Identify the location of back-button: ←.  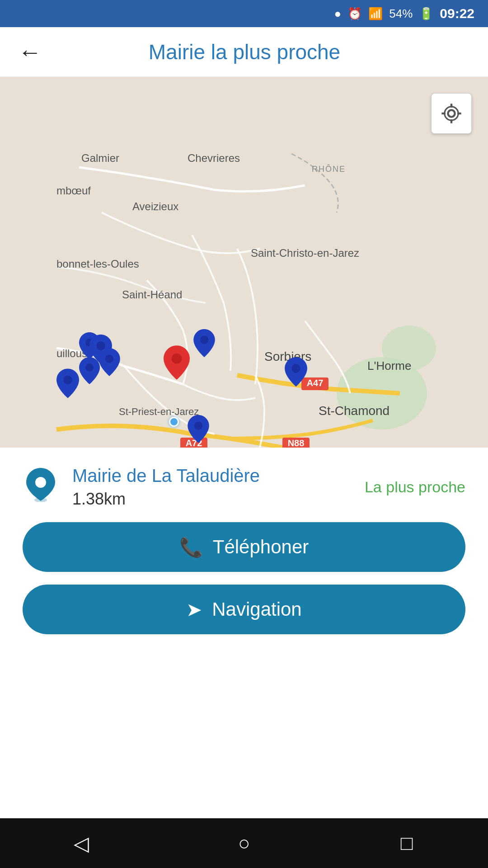
(30, 52).